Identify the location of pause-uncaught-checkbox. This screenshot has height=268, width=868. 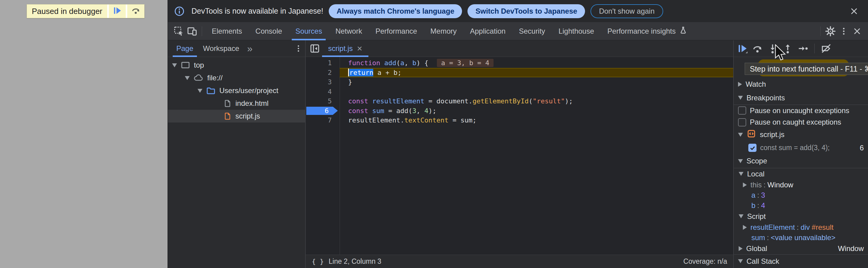
(742, 111).